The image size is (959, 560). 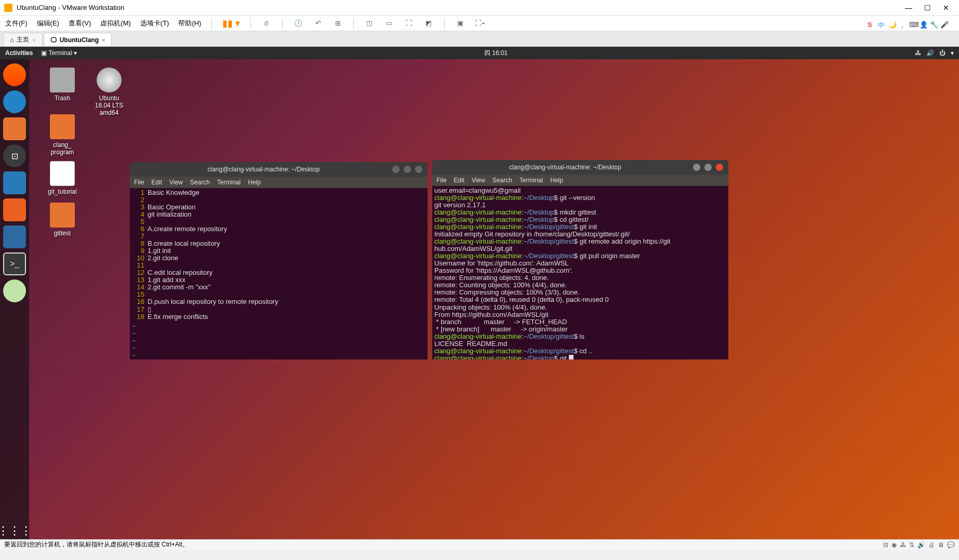 What do you see at coordinates (389, 23) in the screenshot?
I see `view-single-icon: ▭` at bounding box center [389, 23].